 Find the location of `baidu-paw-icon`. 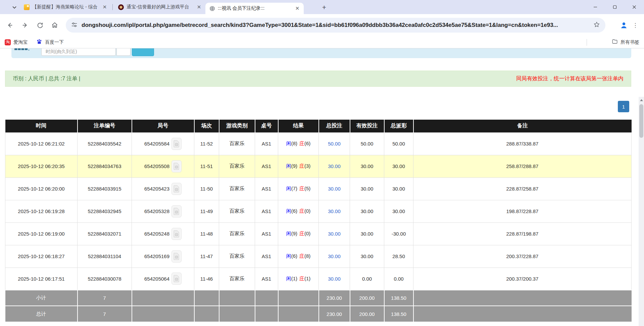

baidu-paw-icon is located at coordinates (39, 42).